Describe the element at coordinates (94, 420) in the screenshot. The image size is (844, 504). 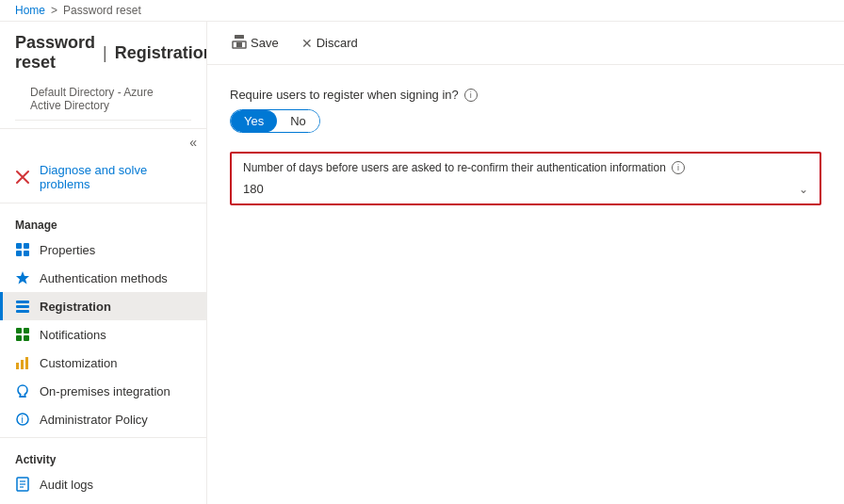
I see `admin-policy-label: Administrator Policy` at that location.